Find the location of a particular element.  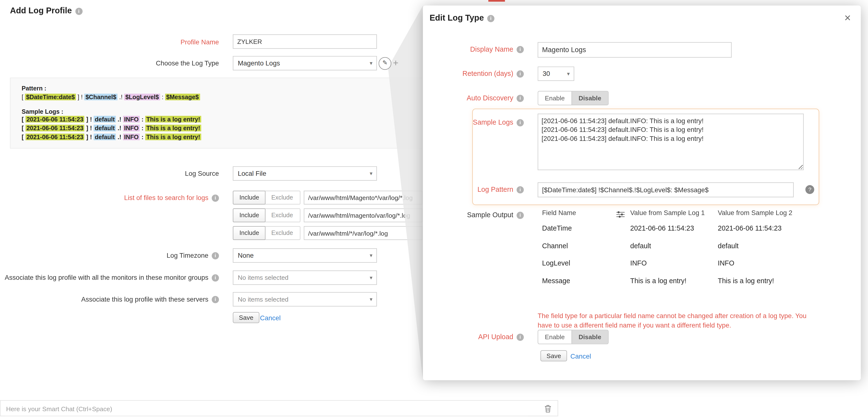

active-tab-indicator is located at coordinates (497, 1).